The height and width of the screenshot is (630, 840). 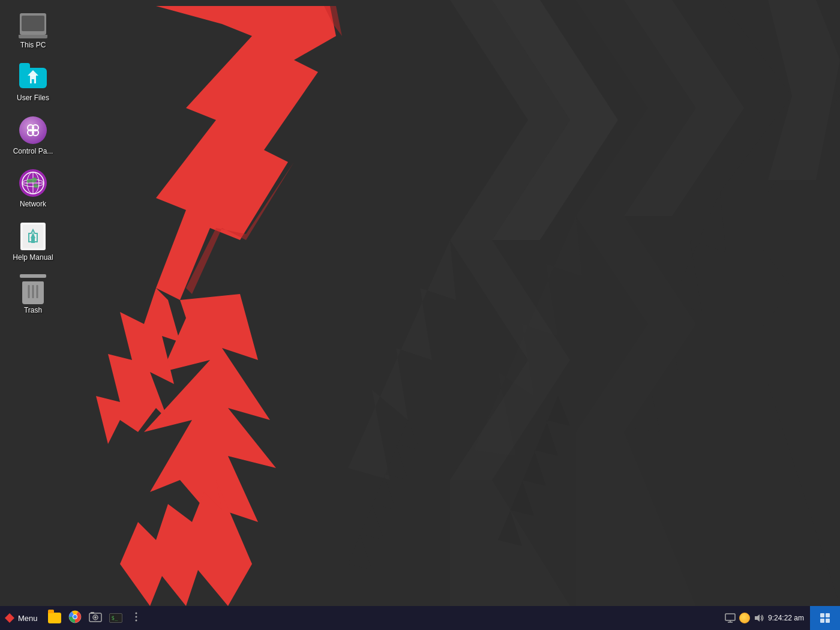 I want to click on control-panel-label: Control Pa..., so click(x=34, y=151).